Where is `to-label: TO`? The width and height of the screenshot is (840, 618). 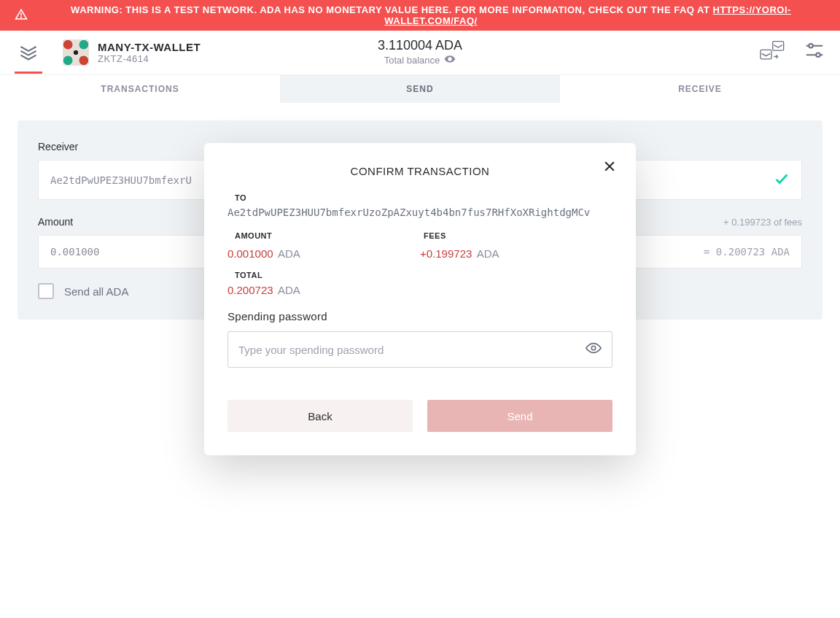
to-label: TO is located at coordinates (424, 198).